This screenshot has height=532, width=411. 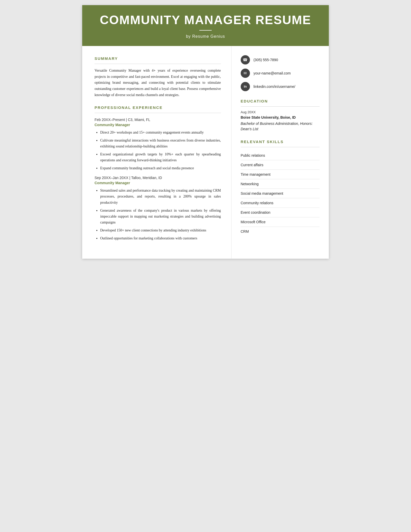 What do you see at coordinates (206, 30) in the screenshot?
I see `header-divider` at bounding box center [206, 30].